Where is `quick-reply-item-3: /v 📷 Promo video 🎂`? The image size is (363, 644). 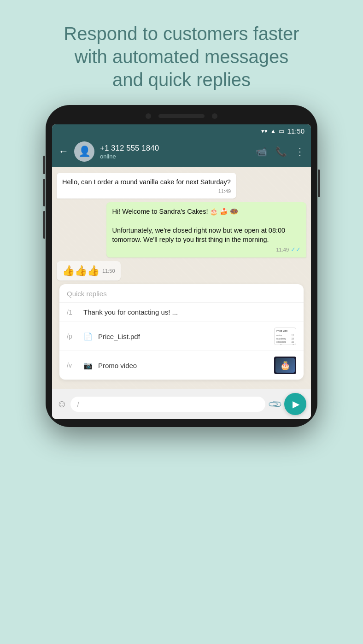
quick-reply-item-3: /v 📷 Promo video 🎂 is located at coordinates (182, 365).